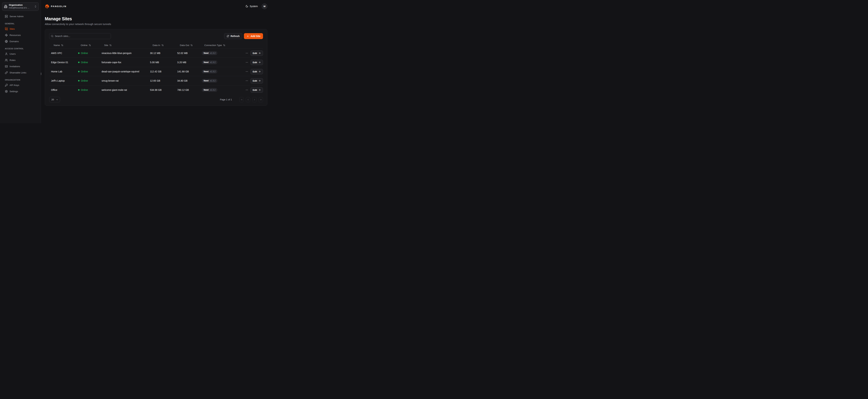 Image resolution: width=868 pixels, height=399 pixels. Describe the element at coordinates (12, 60) in the screenshot. I see `sidebar-item-label: Roles` at that location.